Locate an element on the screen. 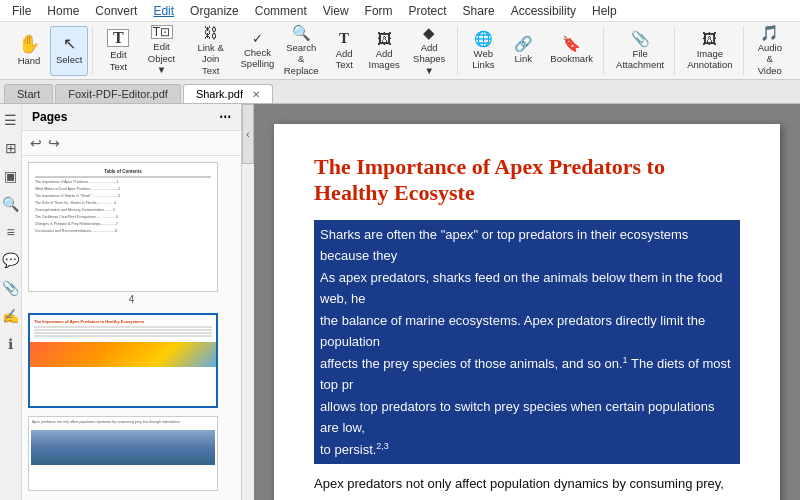  menu-protect: Protect is located at coordinates (428, 11).